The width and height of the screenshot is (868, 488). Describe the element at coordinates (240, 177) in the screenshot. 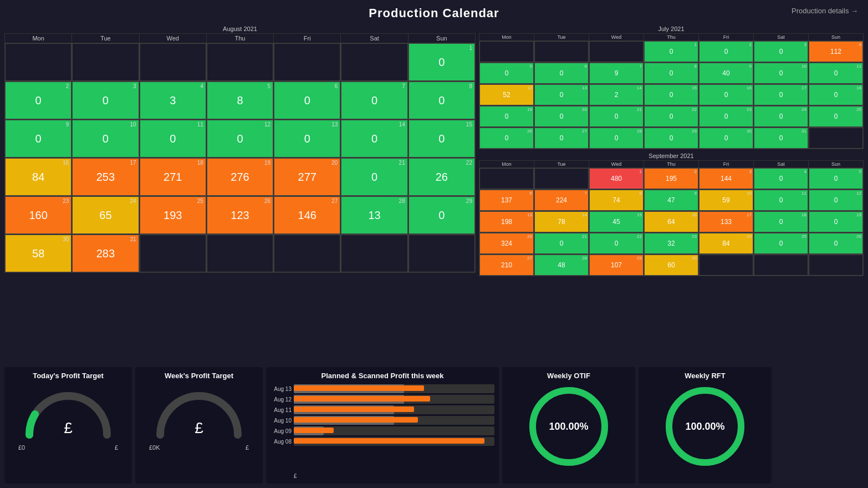

I see `cal-cell: 19276` at that location.